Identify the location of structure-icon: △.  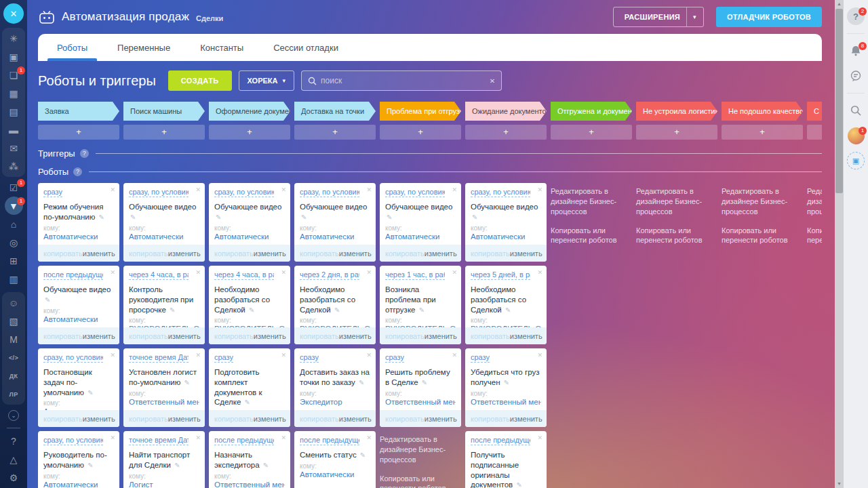
(14, 460).